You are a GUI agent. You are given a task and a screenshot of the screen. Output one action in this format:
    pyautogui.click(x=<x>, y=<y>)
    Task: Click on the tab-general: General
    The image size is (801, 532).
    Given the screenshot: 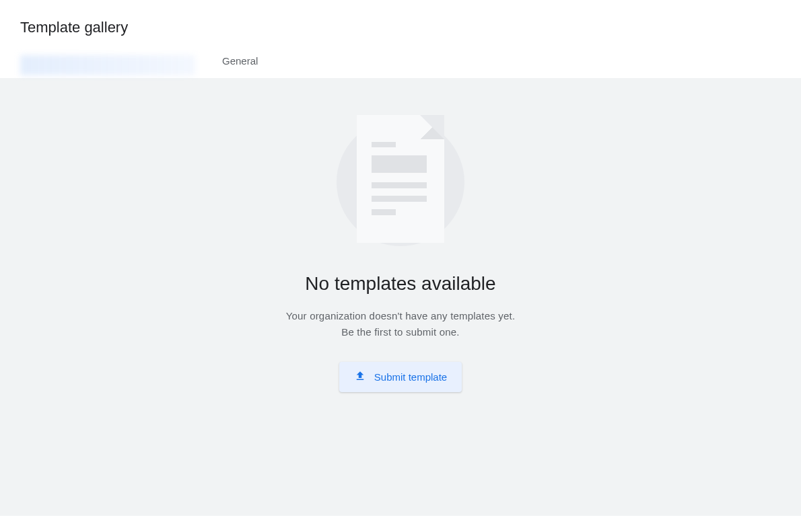 What is the action you would take?
    pyautogui.click(x=240, y=67)
    